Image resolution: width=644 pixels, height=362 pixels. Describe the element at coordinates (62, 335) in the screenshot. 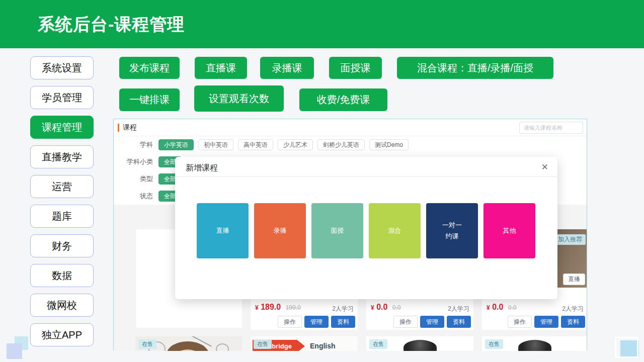

I see `sidebar-item-standalone-app: 独立APP` at that location.